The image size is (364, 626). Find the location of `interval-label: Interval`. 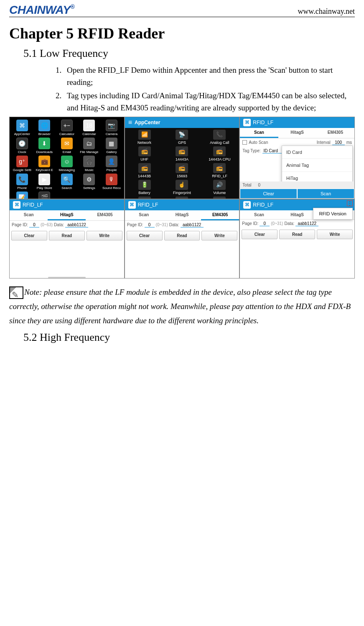

interval-label: Interval is located at coordinates (323, 142).